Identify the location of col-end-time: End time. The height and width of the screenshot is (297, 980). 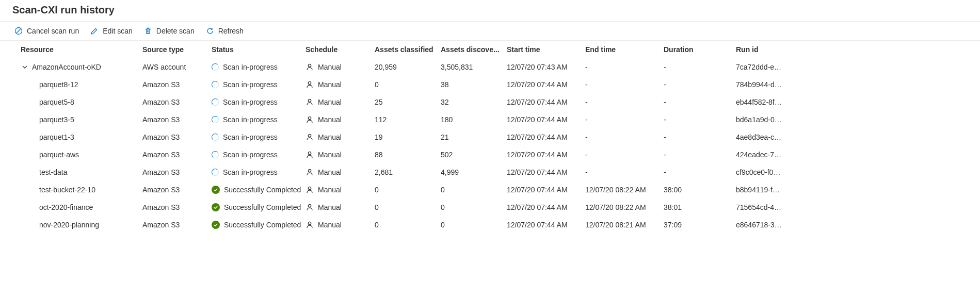
(624, 50).